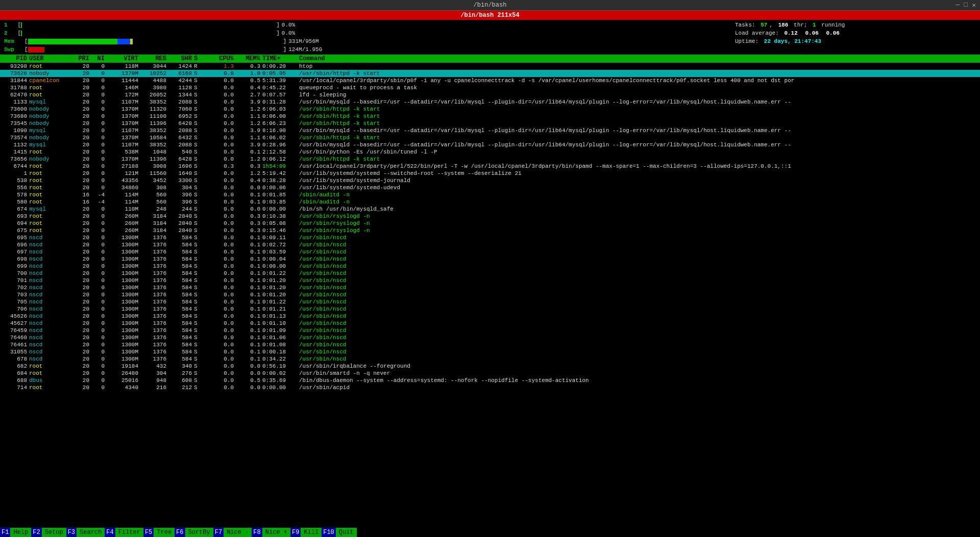 Image resolution: width=980 pixels, height=537 pixels. I want to click on header-pri: PRI, so click(82, 59).